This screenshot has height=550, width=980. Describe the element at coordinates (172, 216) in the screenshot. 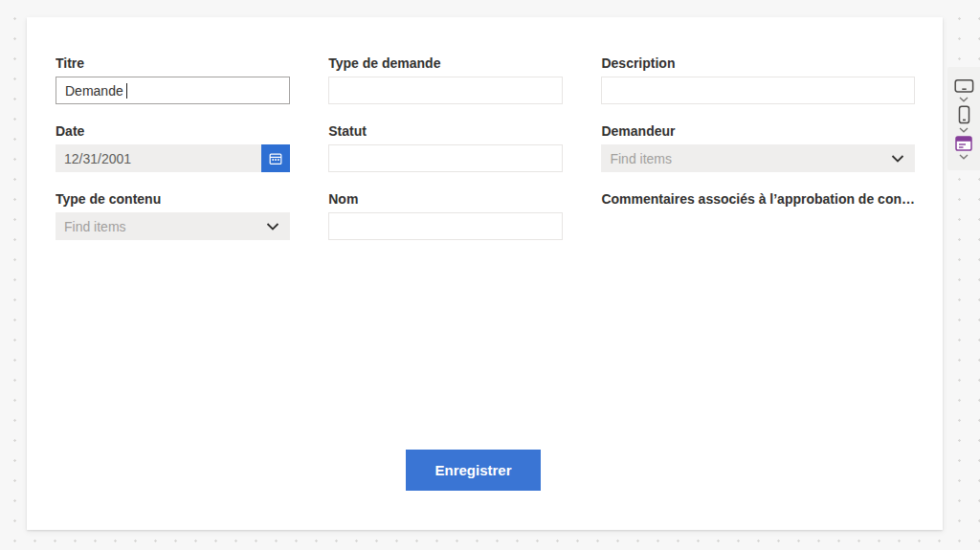

I see `field-group-type-de-contenu: Type de contenu Find items` at that location.